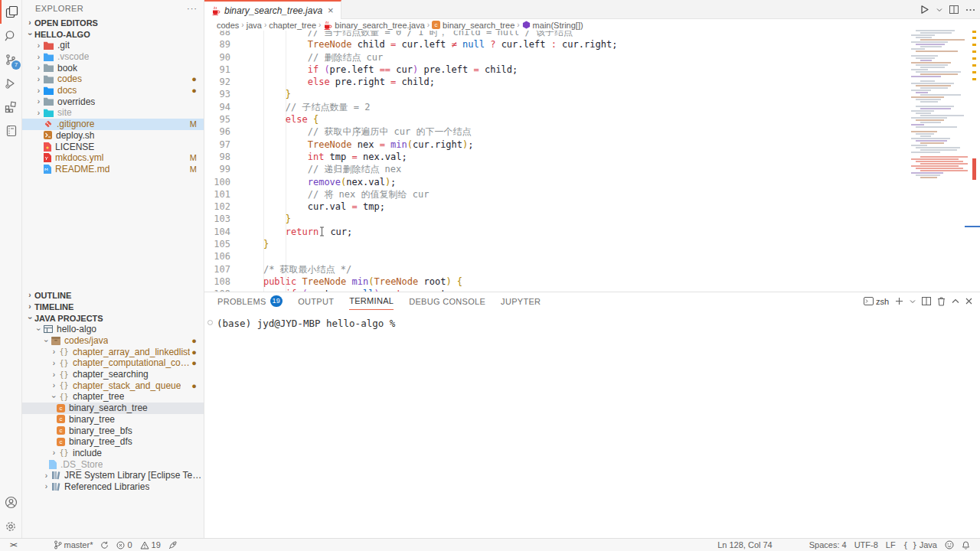 This screenshot has height=551, width=980. I want to click on code-line-99: 99 // 递归删除结点 nex, so click(557, 169).